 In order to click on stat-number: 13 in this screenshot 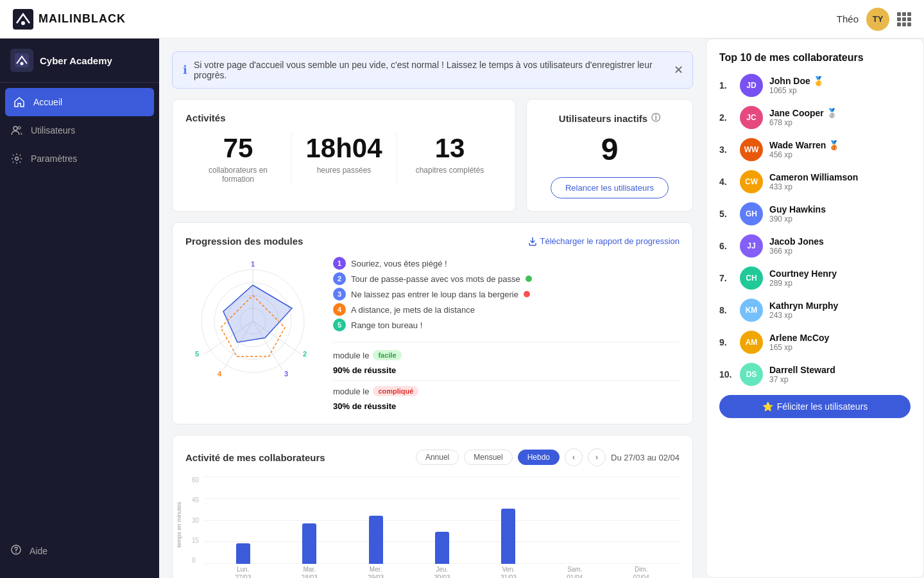, I will do `click(450, 148)`.